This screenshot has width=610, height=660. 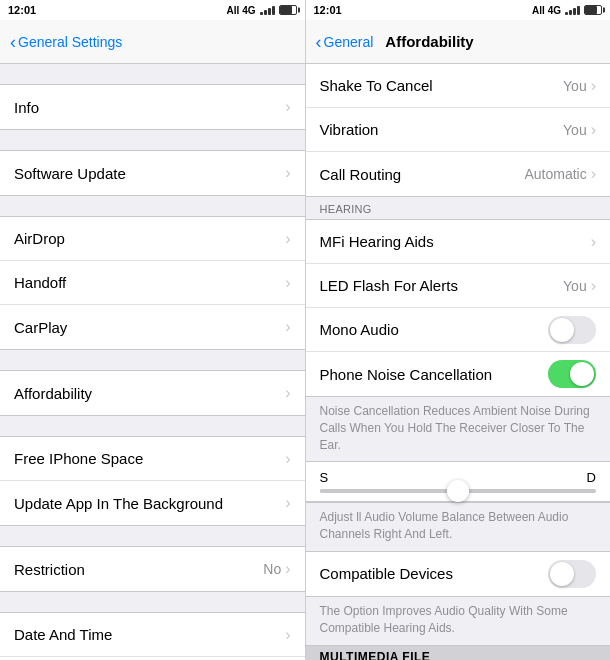 I want to click on compatible-devices-toggle, so click(x=572, y=574).